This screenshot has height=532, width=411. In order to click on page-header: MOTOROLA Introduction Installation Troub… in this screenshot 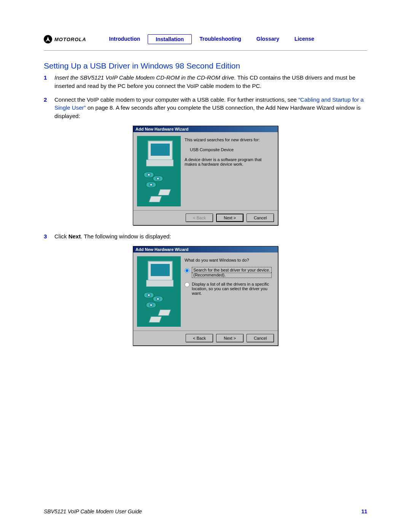, I will do `click(206, 39)`.